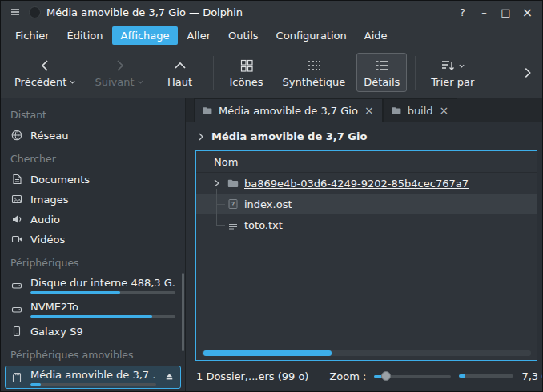 The width and height of the screenshot is (543, 392). I want to click on images-icon, so click(17, 199).